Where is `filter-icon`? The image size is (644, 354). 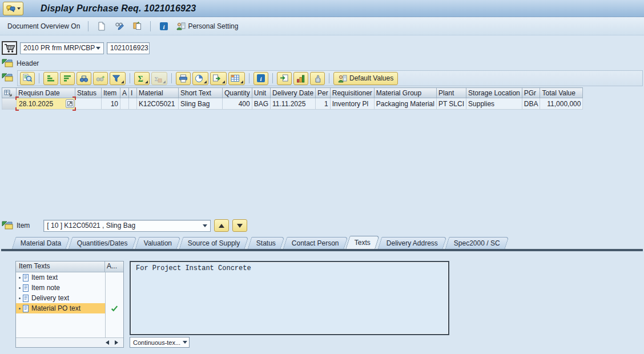 filter-icon is located at coordinates (116, 78).